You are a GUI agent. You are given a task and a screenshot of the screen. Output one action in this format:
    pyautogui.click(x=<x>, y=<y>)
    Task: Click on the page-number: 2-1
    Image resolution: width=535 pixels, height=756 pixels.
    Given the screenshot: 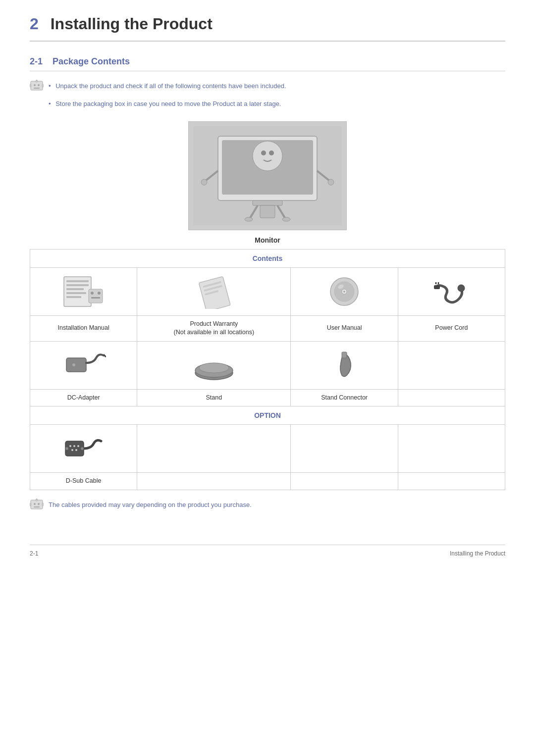 What is the action you would take?
    pyautogui.click(x=34, y=554)
    